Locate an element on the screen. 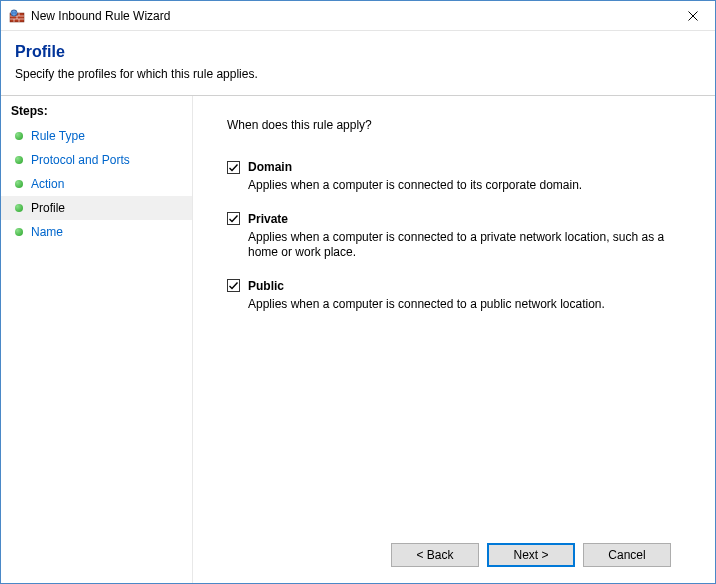  option-public: Public Applies when a computer is connec… is located at coordinates (457, 296).